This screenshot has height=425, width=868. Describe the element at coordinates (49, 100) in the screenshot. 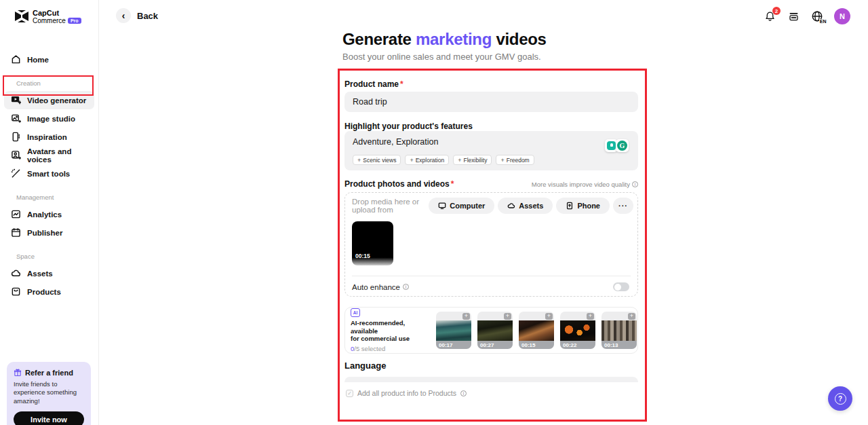

I see `sidebar-item-video-generator: Video generator` at that location.